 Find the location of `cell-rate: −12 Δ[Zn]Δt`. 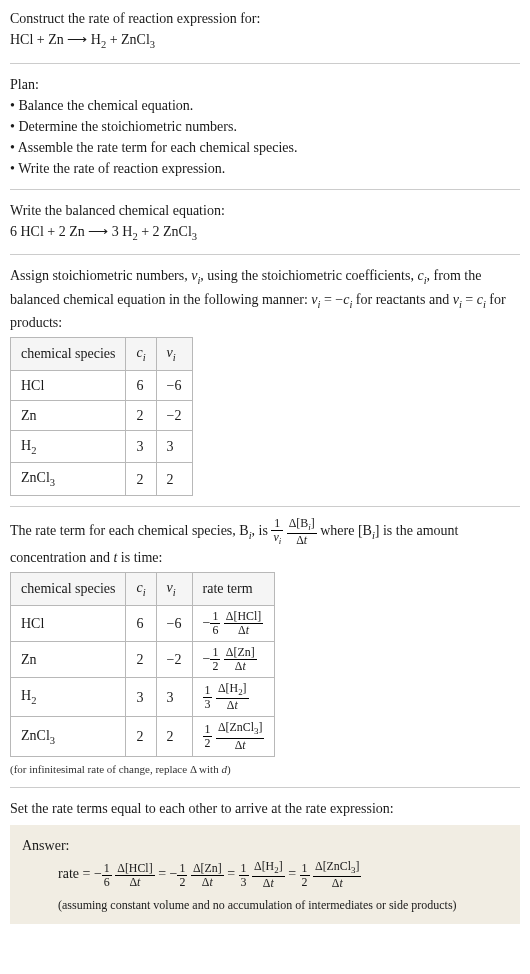

cell-rate: −12 Δ[Zn]Δt is located at coordinates (234, 659).